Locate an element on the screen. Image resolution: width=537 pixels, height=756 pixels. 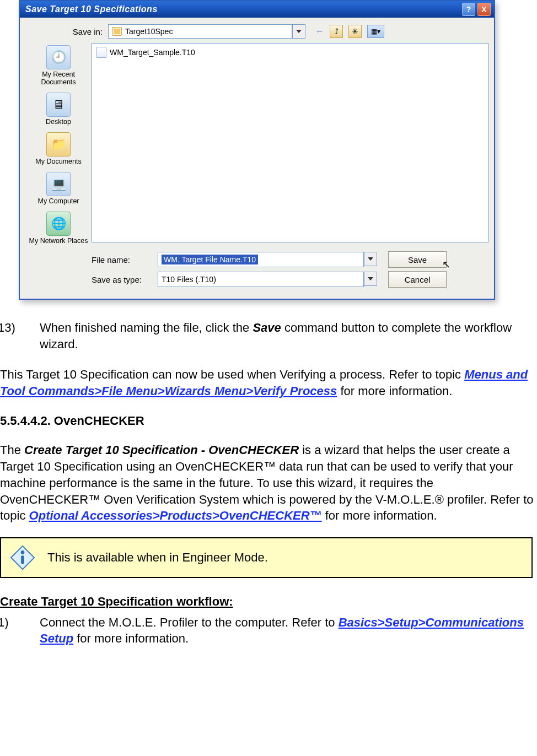
document-icon is located at coordinates (101, 52).